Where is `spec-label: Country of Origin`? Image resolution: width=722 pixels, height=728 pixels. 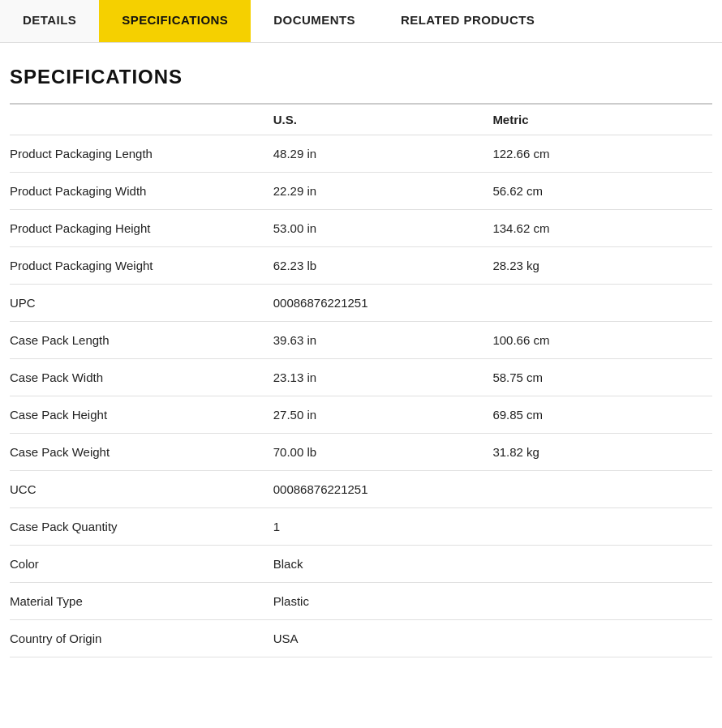 spec-label: Country of Origin is located at coordinates (141, 639).